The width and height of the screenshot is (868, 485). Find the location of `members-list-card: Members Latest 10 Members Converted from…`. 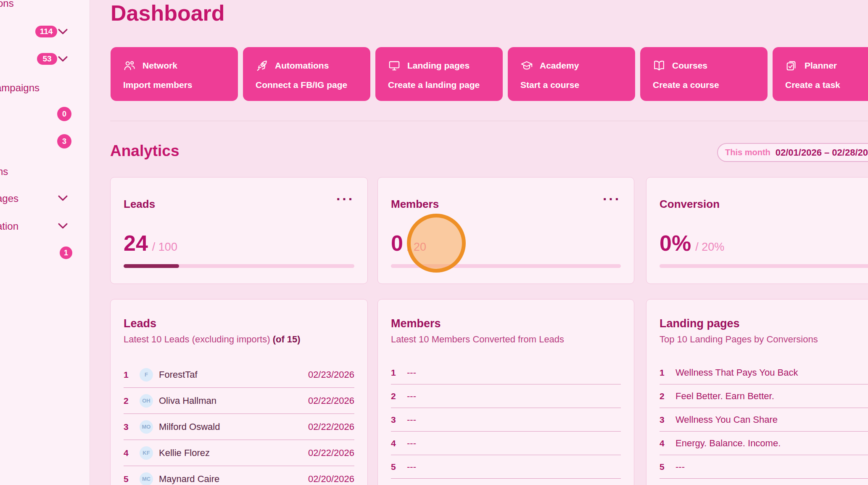

members-list-card: Members Latest 10 Members Converted from… is located at coordinates (506, 392).